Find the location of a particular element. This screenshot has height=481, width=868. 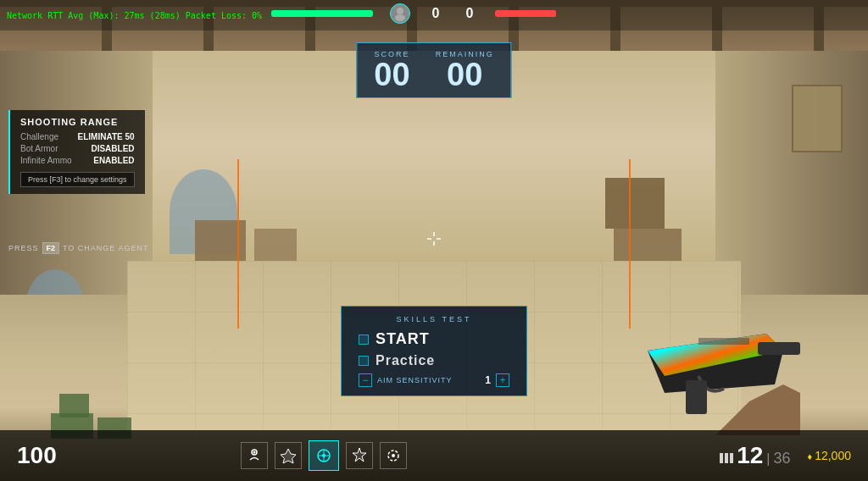

infinite-ammo-row: Infinite Ammo ENABLED is located at coordinates (78, 161).